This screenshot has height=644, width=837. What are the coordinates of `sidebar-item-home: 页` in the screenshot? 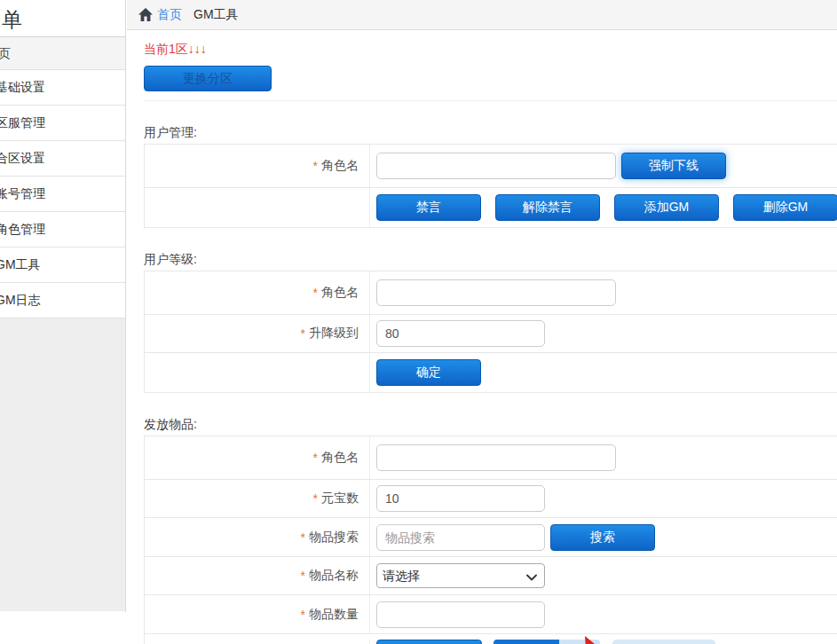 It's located at (62, 53).